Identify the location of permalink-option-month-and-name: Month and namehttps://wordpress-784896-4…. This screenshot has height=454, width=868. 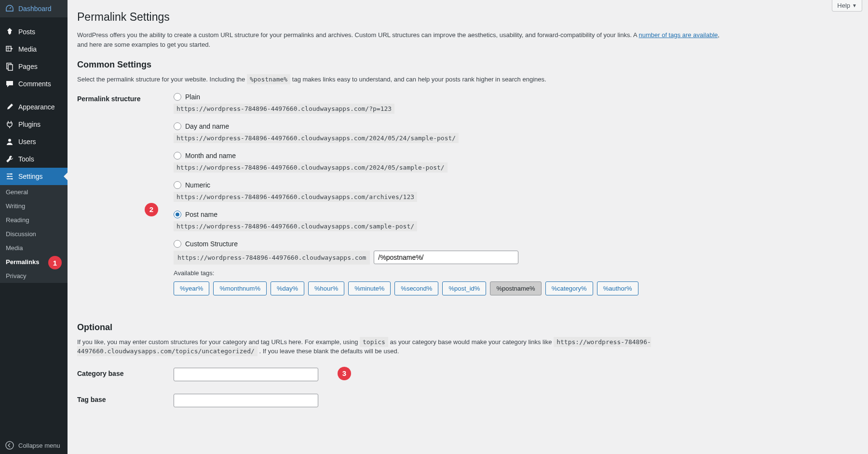
(516, 162).